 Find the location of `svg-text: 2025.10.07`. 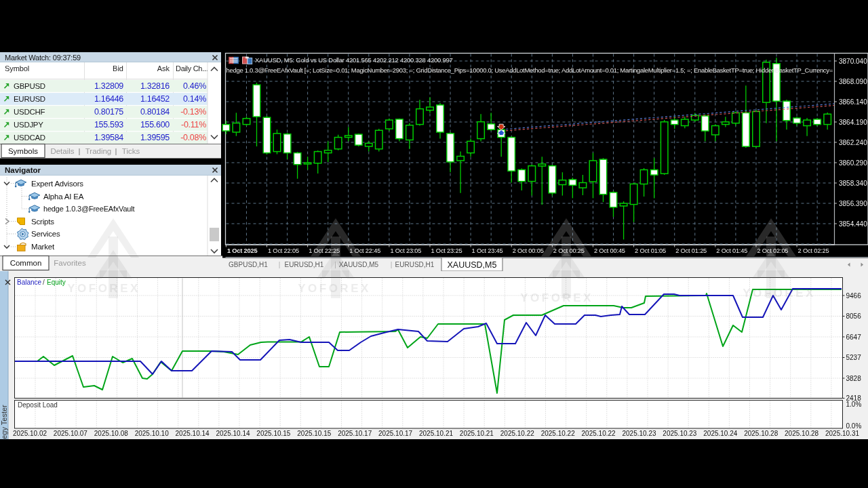

svg-text: 2025.10.07 is located at coordinates (71, 434).